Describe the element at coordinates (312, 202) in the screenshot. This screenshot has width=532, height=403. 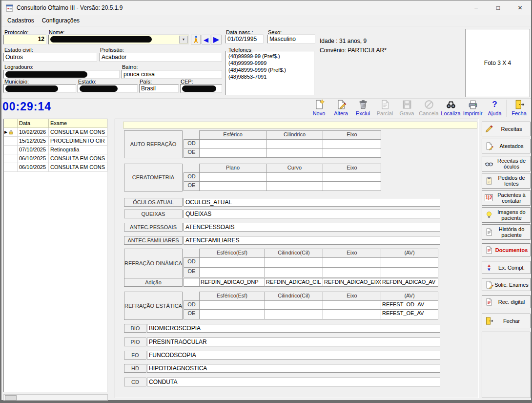
I see `oculos-atual-field: OCULOS_ATUAL` at that location.